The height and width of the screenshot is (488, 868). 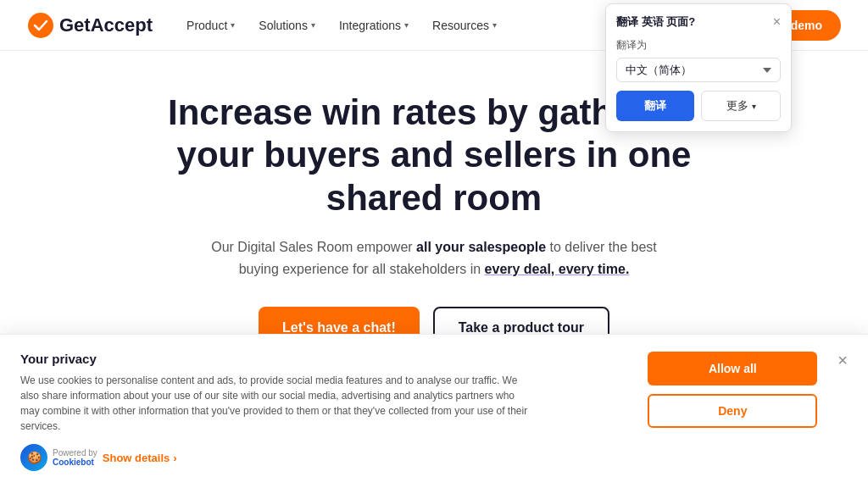 What do you see at coordinates (324, 359) in the screenshot?
I see `cookie-title: Your privacy` at bounding box center [324, 359].